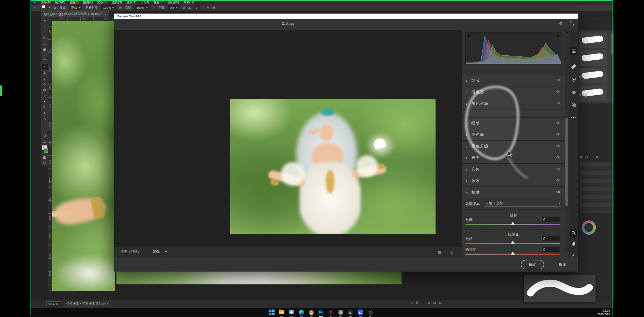  Describe the element at coordinates (142, 8) in the screenshot. I see `flow-select: 100%` at that location.